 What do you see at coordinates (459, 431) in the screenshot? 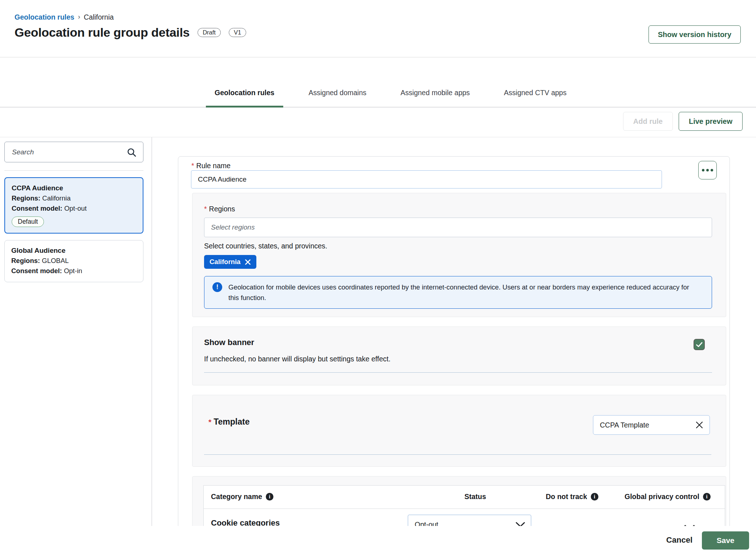
I see `template-section: *Template CCPA Template` at bounding box center [459, 431].